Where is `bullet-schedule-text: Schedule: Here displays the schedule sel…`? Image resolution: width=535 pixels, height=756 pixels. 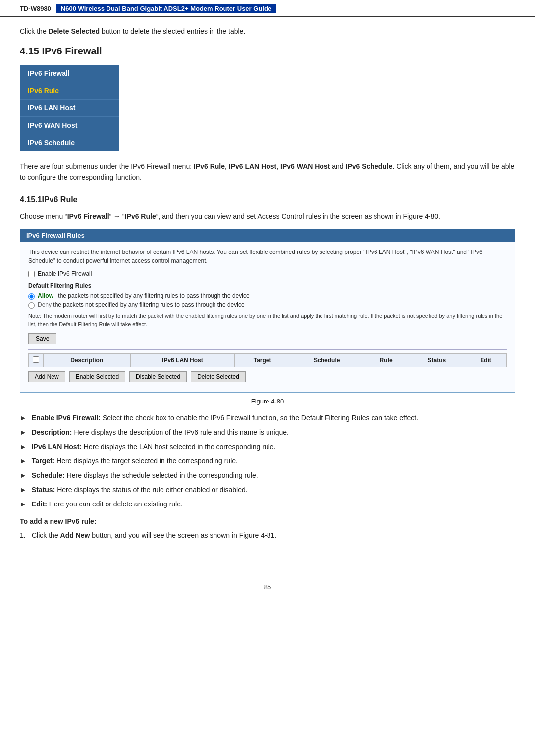
bullet-schedule-text: Schedule: Here displays the schedule sel… is located at coordinates (145, 475).